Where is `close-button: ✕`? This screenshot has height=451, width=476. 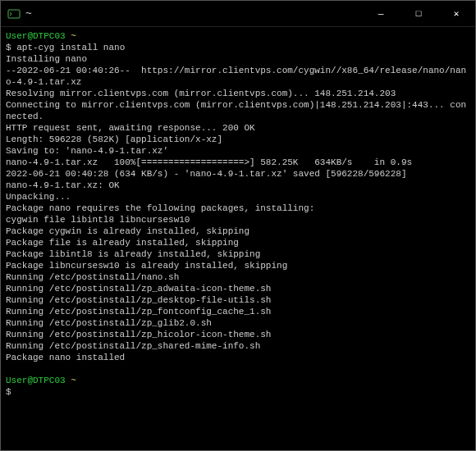 close-button: ✕ is located at coordinates (456, 13).